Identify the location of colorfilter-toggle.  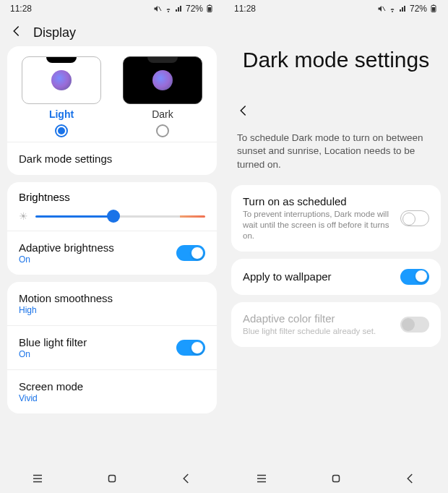
(415, 325).